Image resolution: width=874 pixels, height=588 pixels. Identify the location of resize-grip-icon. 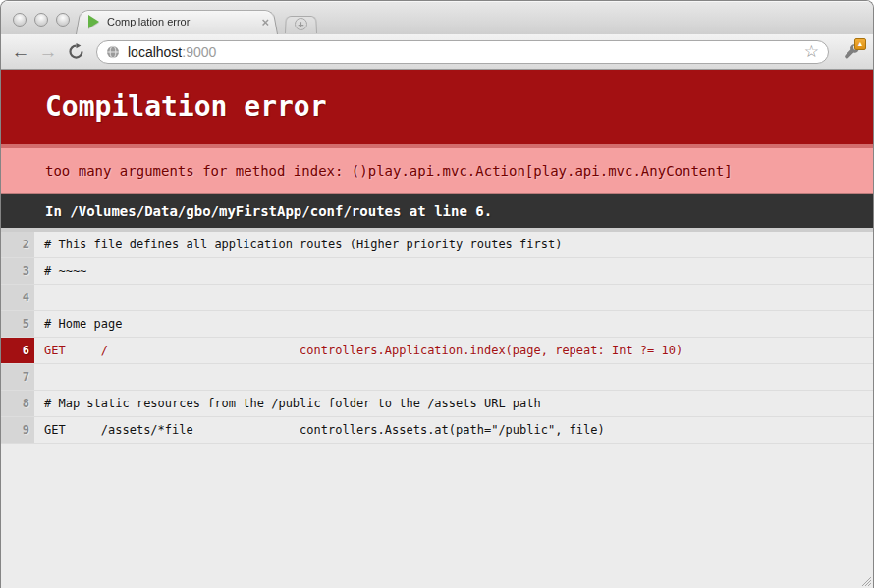
(864, 579).